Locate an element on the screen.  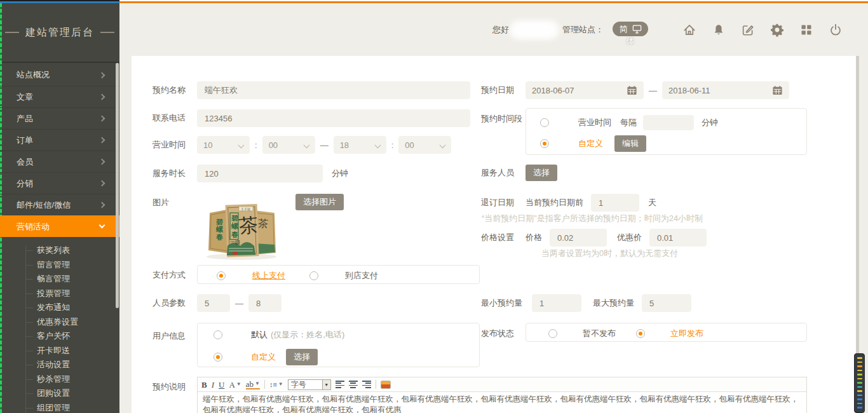
minimap-widget is located at coordinates (859, 383).